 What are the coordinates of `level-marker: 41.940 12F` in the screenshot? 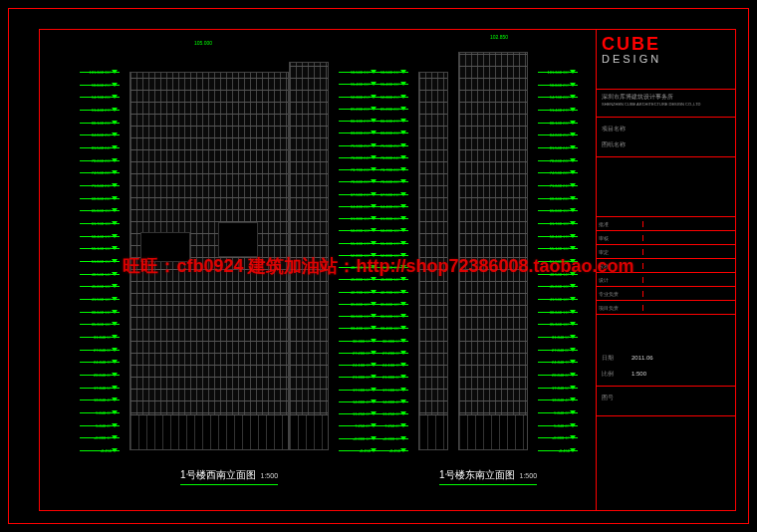 It's located at (102, 299).